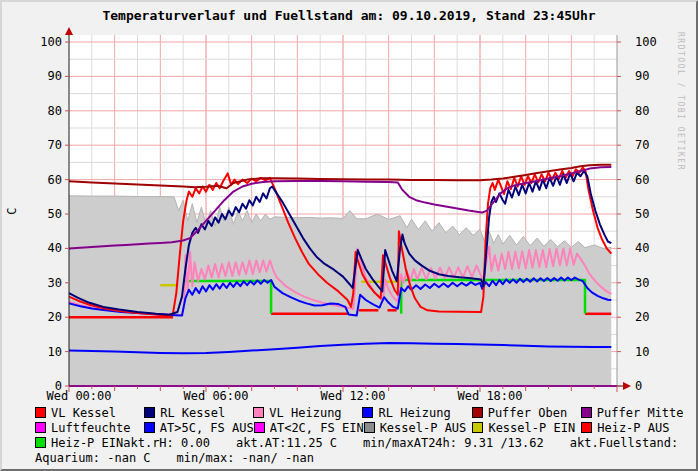 This screenshot has height=471, width=698. I want to click on footer-value: min/max: -nan/ -nan, so click(246, 458).